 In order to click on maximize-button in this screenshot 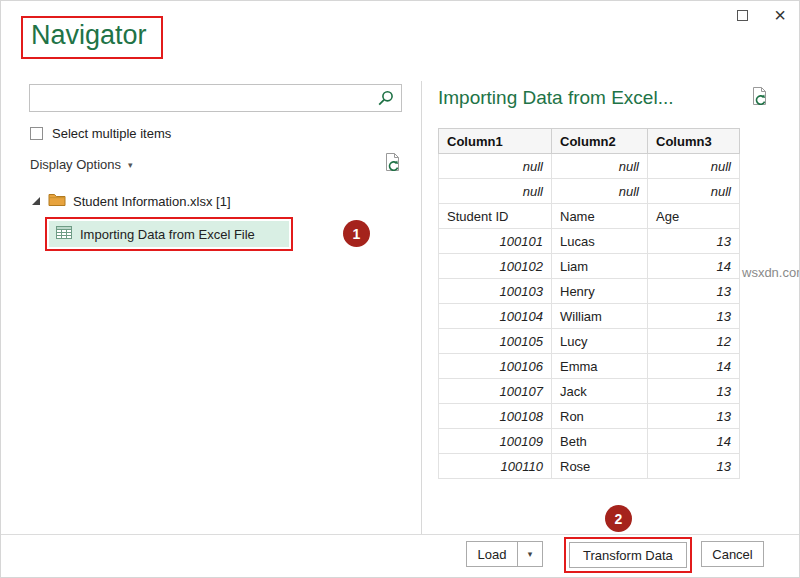, I will do `click(742, 15)`.